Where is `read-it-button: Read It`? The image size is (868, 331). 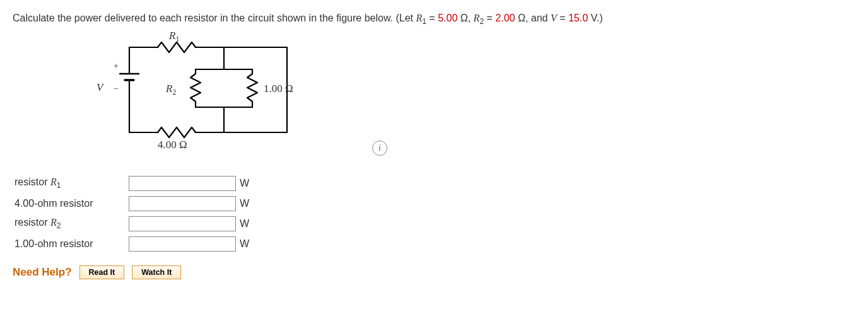 read-it-button: Read It is located at coordinates (102, 272).